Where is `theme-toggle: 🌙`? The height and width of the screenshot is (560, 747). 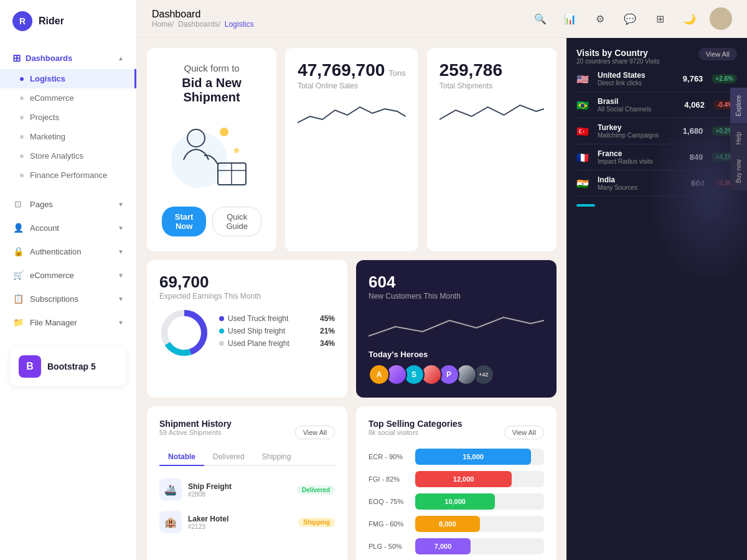
theme-toggle: 🌙 is located at coordinates (690, 19).